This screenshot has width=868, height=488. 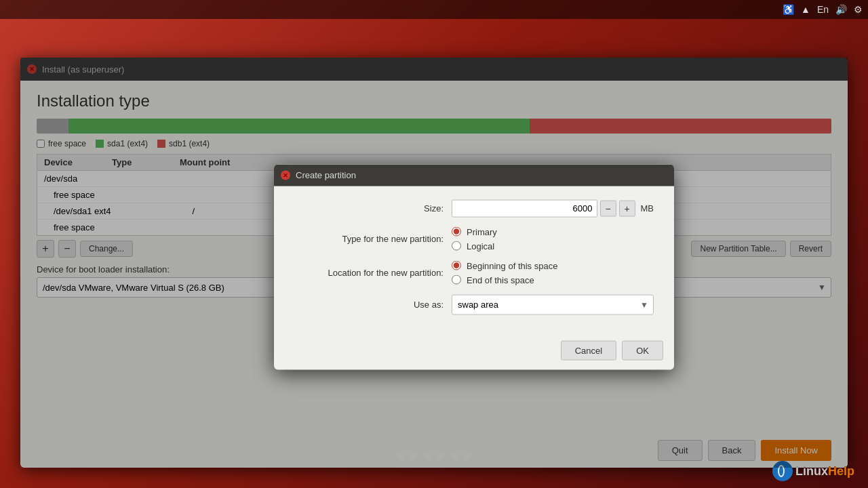 What do you see at coordinates (589, 350) in the screenshot?
I see `cancel-button: Cancel` at bounding box center [589, 350].